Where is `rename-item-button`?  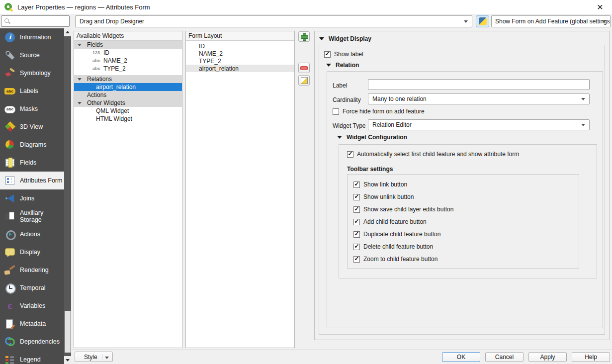 rename-item-button is located at coordinates (304, 81).